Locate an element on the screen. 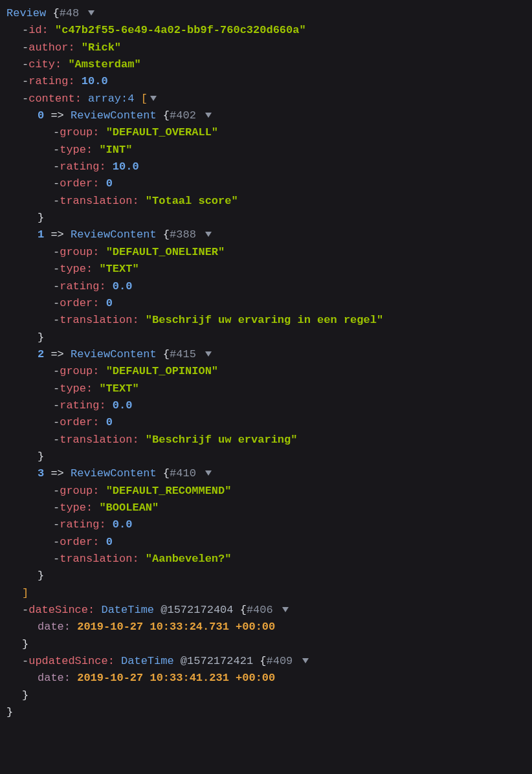  content-index: 1 is located at coordinates (41, 234).